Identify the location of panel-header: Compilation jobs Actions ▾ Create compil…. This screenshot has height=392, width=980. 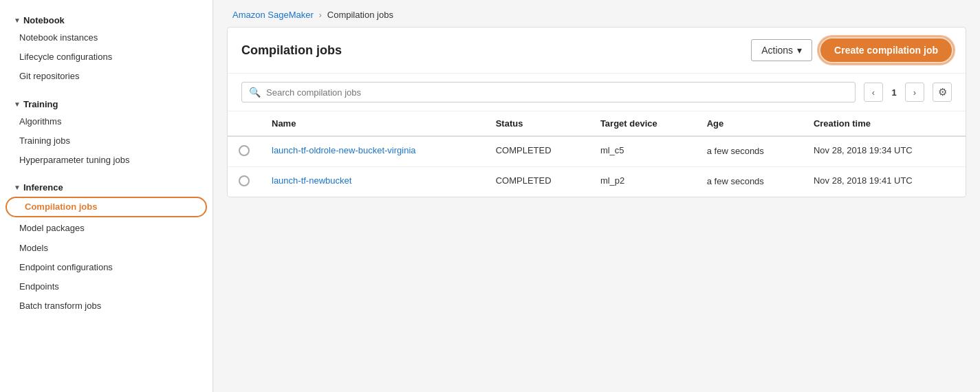
(597, 51).